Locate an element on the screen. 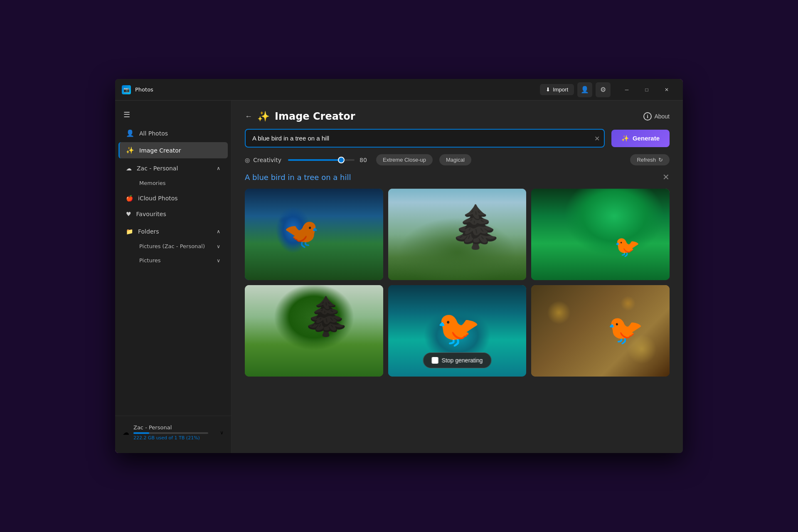  results-header: A blue bird in a tree on a hill ✕ is located at coordinates (457, 177).